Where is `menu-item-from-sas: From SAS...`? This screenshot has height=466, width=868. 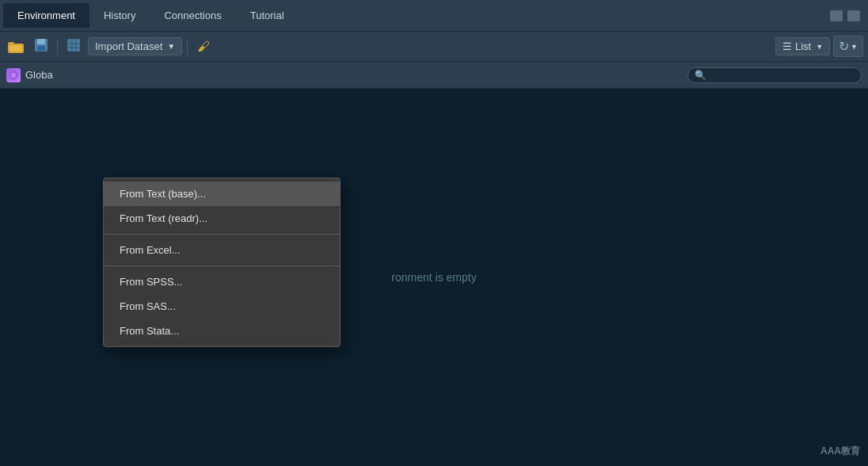 menu-item-from-sas: From SAS... is located at coordinates (222, 306).